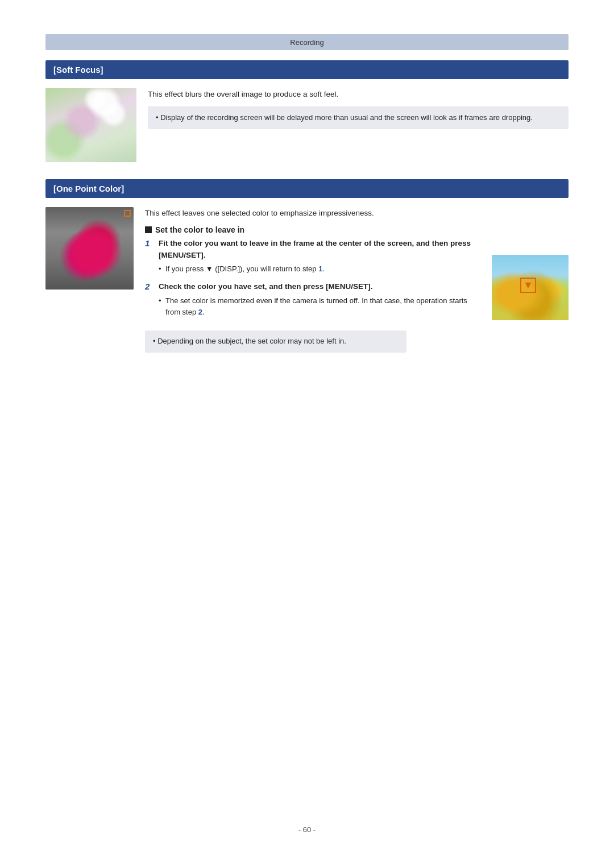 Image resolution: width=614 pixels, height=868 pixels. Describe the element at coordinates (357, 280) in the screenshot. I see `one-point-text: This effect leaves one selected color to…` at that location.